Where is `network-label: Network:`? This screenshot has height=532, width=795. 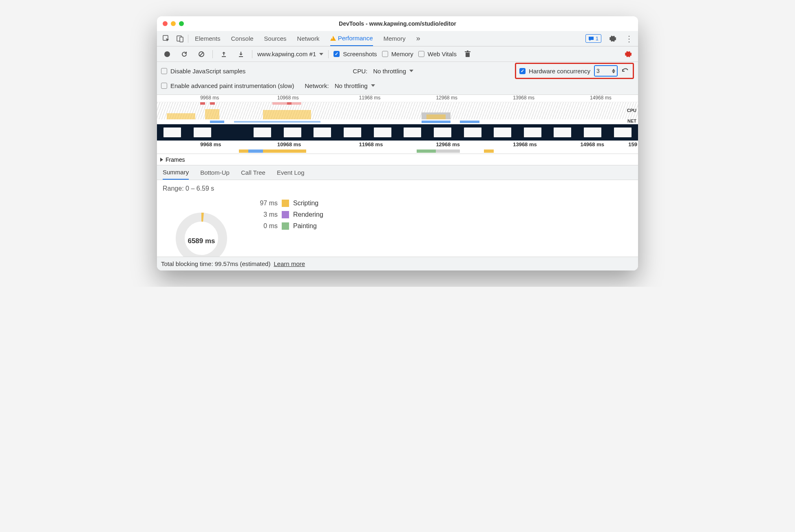 network-label: Network: is located at coordinates (317, 86).